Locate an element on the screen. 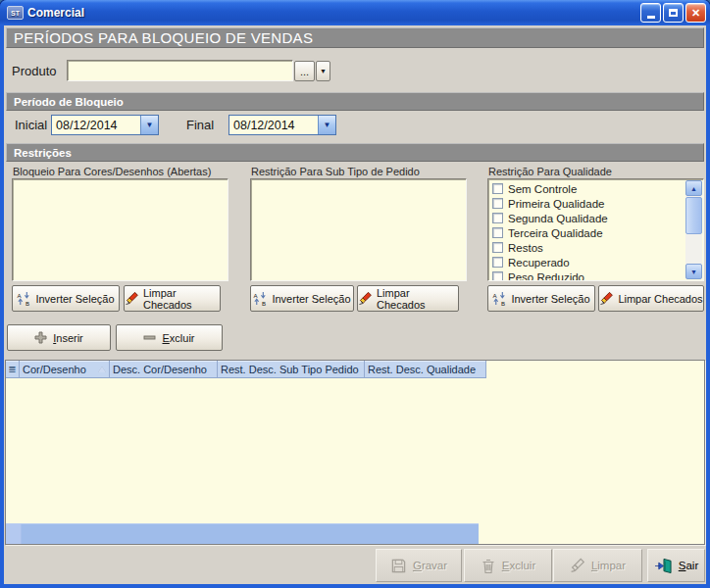 The width and height of the screenshot is (710, 588). qualidade-listbox: ▲ ▼ Sem Controle Primeira Qualidade Segu… is located at coordinates (596, 229).